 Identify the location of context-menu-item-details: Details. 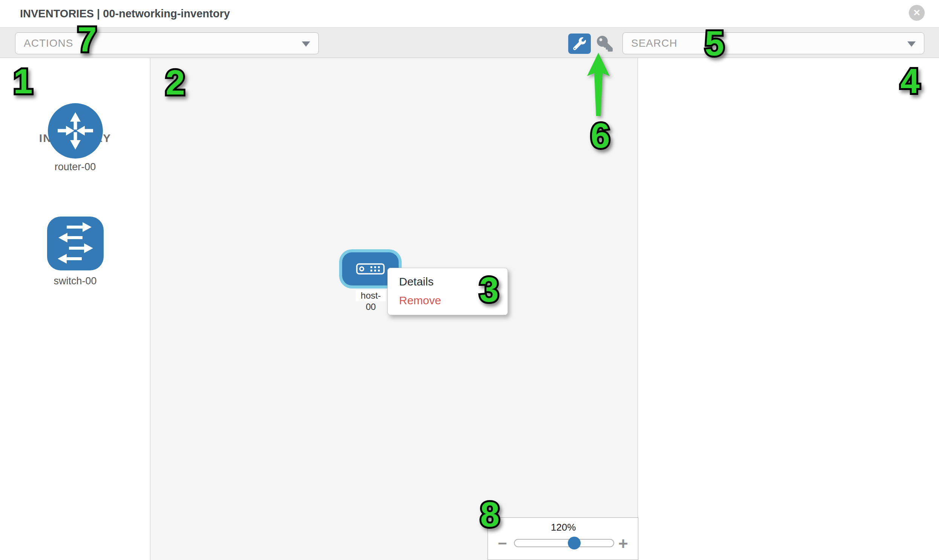
(416, 282).